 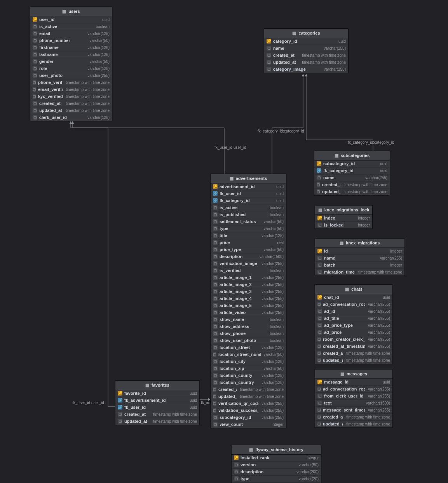 I want to click on column-row: ▢article_image_3varchar(255), so click(x=248, y=291).